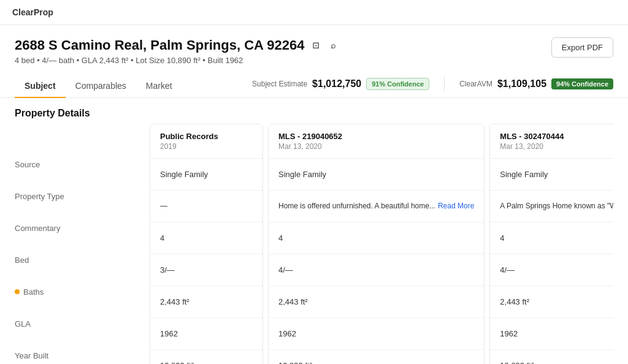 The image size is (628, 364). What do you see at coordinates (177, 51) in the screenshot?
I see `address-block: 2688 S Camino Real, Palm Springs, CA 922…` at bounding box center [177, 51].